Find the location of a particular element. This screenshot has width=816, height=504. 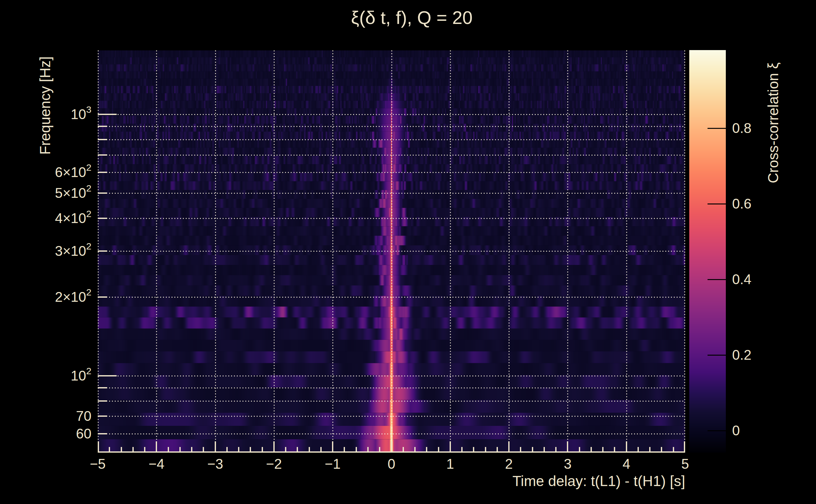

x-tick-label: 2 is located at coordinates (509, 464).